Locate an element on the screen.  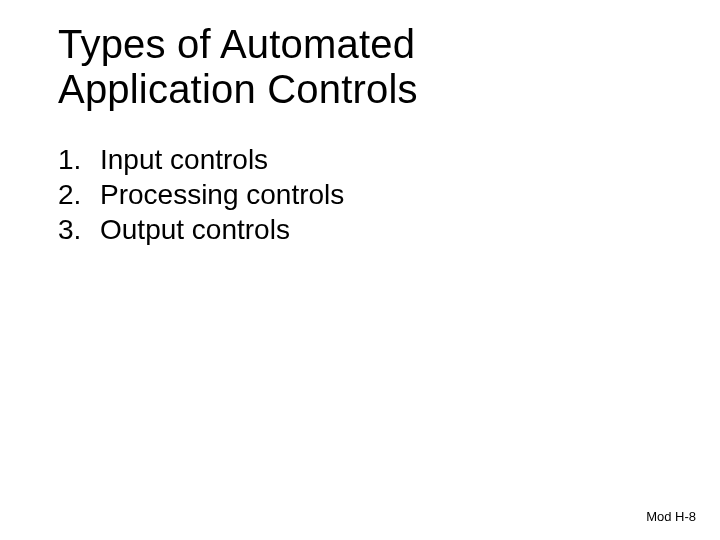
list-item-number: 3. is located at coordinates (75, 230).